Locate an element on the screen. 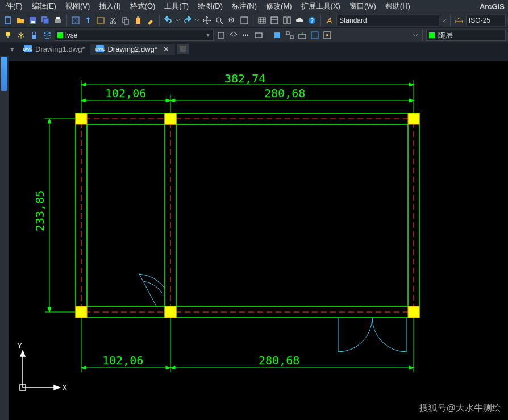 This screenshot has width=508, height=420. matchprop-icon is located at coordinates (151, 20).